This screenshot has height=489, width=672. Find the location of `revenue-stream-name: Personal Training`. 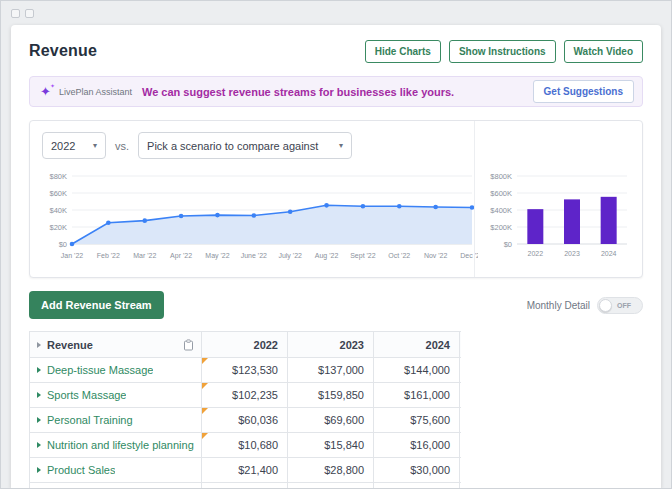

revenue-stream-name: Personal Training is located at coordinates (90, 420).